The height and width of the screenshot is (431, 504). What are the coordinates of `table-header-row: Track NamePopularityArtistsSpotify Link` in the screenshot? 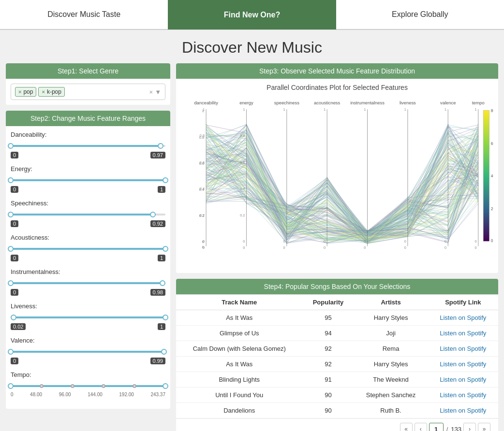 It's located at (337, 302).